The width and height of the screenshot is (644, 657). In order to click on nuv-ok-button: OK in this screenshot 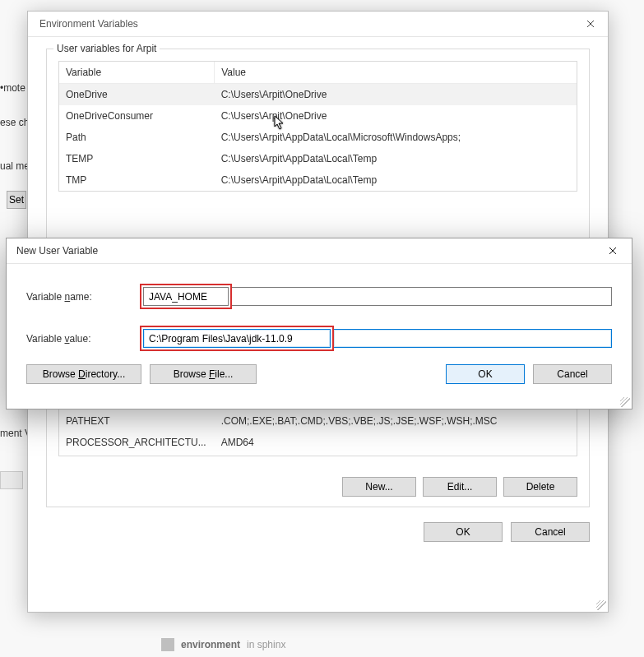, I will do `click(485, 374)`.